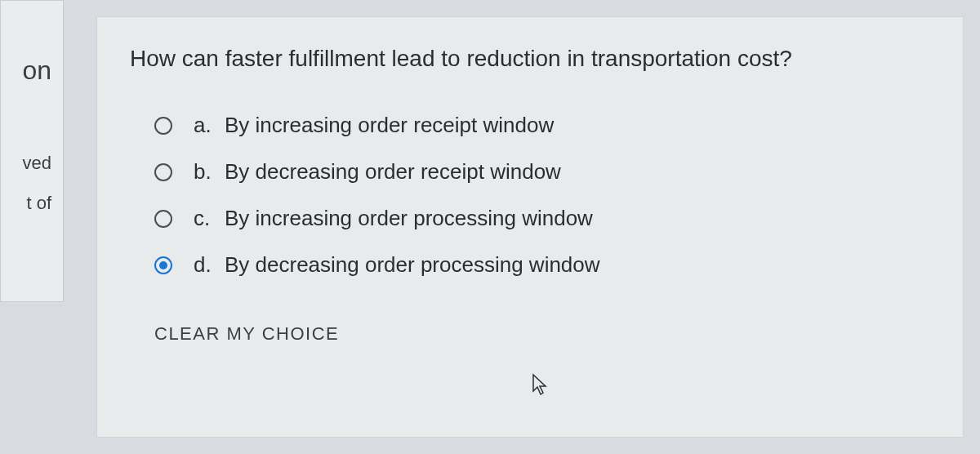 This screenshot has width=980, height=454. Describe the element at coordinates (209, 171) in the screenshot. I see `option-letter: b.` at that location.